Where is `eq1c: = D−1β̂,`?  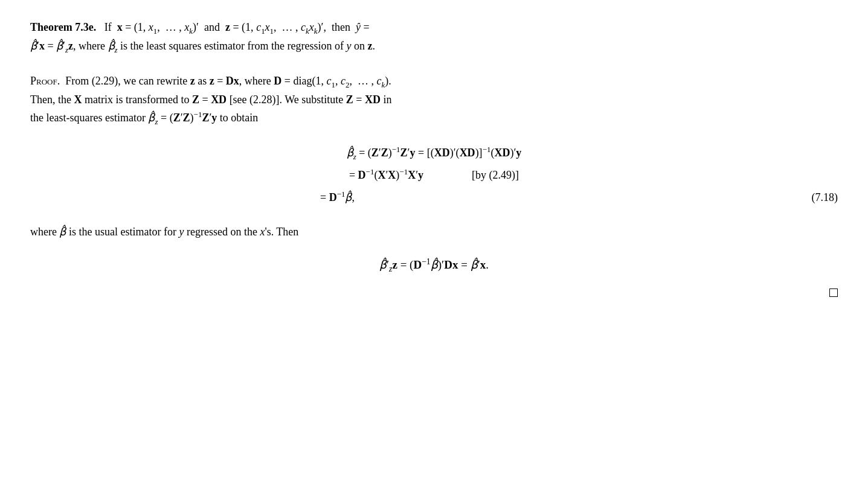 eq1c: = D−1β̂, is located at coordinates (337, 198).